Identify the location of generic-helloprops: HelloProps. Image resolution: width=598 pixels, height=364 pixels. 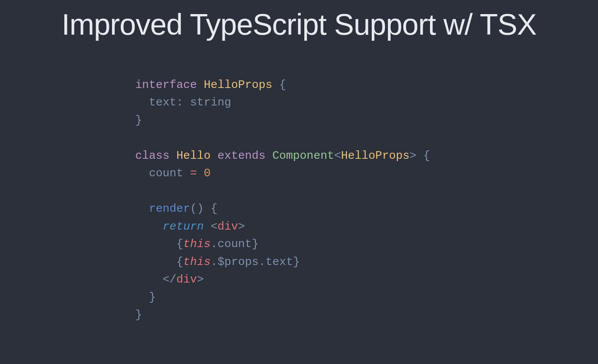
(375, 156).